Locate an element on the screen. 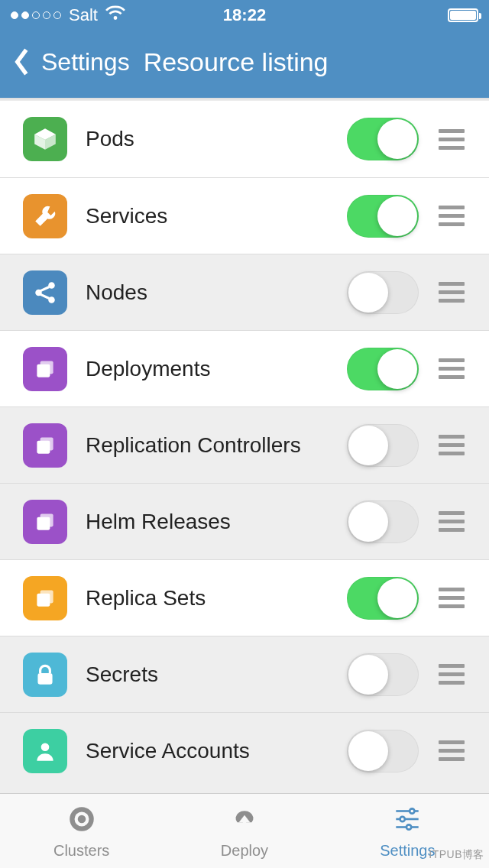 Image resolution: width=489 pixels, height=868 pixels. status-bar: Salt 18:22 is located at coordinates (244, 15).